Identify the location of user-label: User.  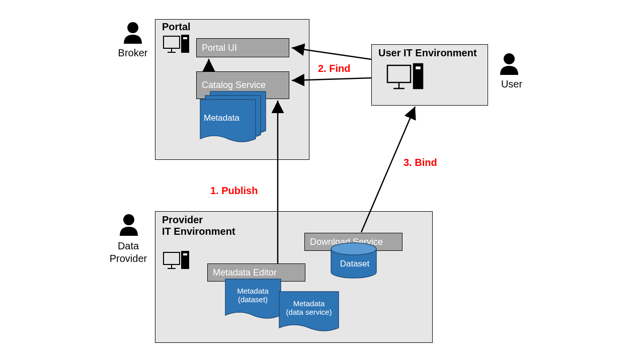
(512, 84).